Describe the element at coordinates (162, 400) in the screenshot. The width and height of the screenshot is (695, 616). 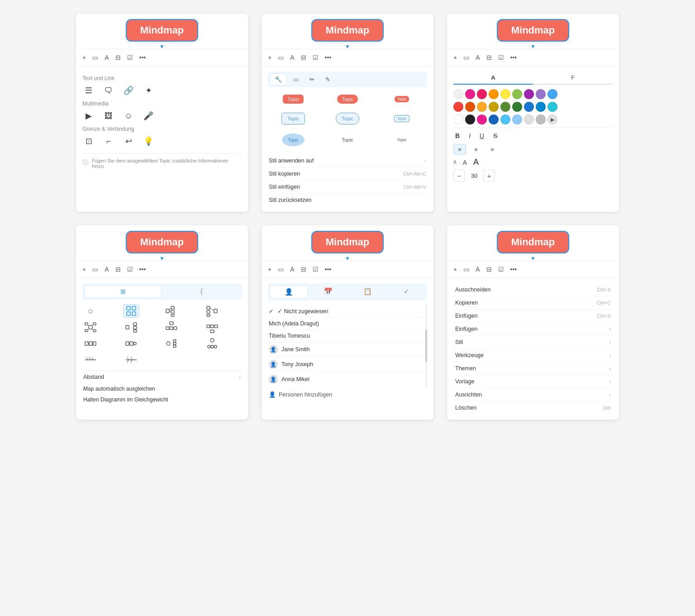
I see `hold-balance: Halten Diagramm im Gleichgewicht` at that location.